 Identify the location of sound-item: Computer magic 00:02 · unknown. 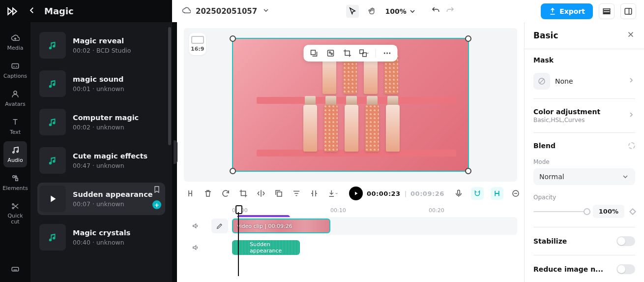
(101, 122).